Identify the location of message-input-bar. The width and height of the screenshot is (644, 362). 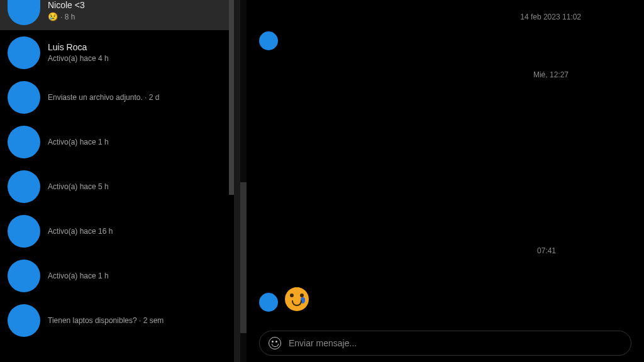
(445, 343).